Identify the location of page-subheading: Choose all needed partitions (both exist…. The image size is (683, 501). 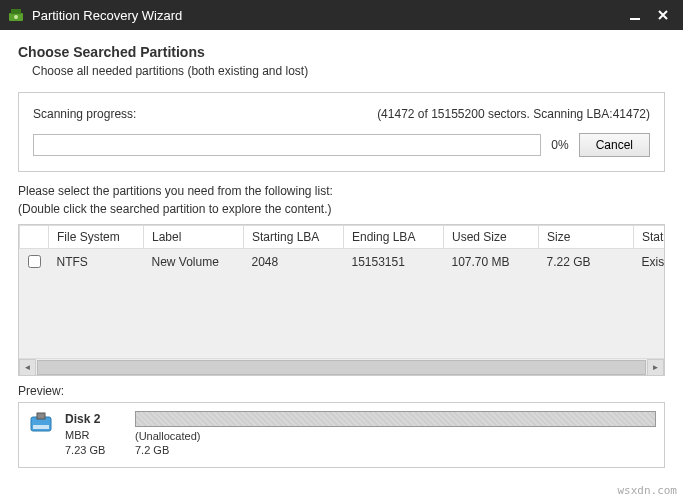
(348, 71).